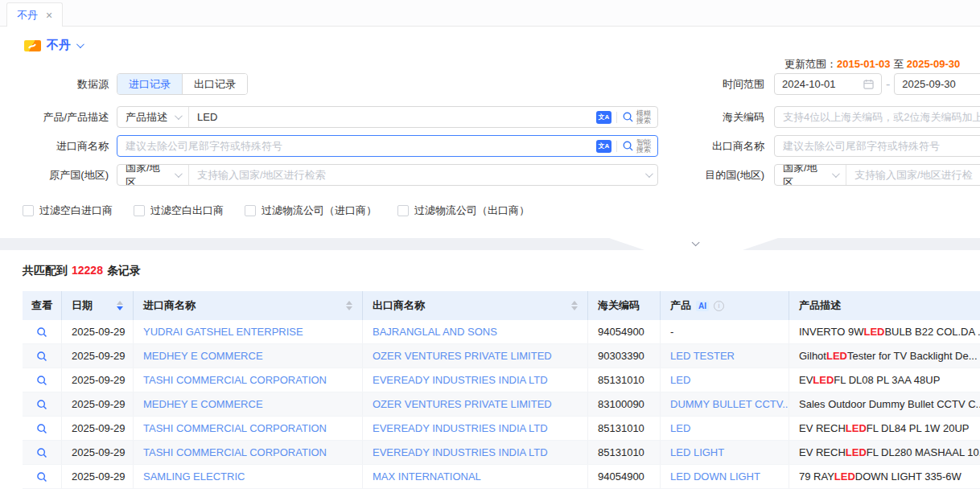 The width and height of the screenshot is (980, 497). I want to click on checkbox-filter-logistics-exporter: 过滤物流公司（出口商）, so click(463, 211).